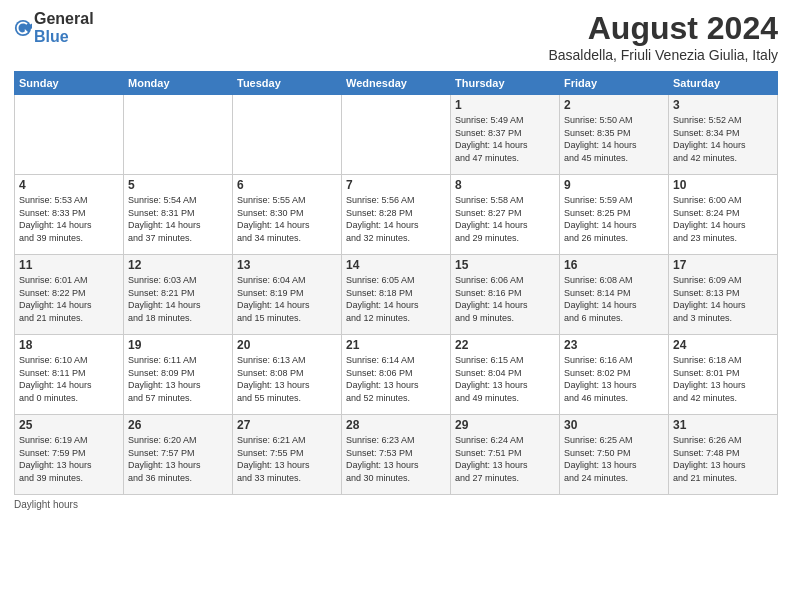 Image resolution: width=792 pixels, height=612 pixels. I want to click on subtitle: Basaldella, Friuli Venezia Giulia, Italy, so click(663, 55).